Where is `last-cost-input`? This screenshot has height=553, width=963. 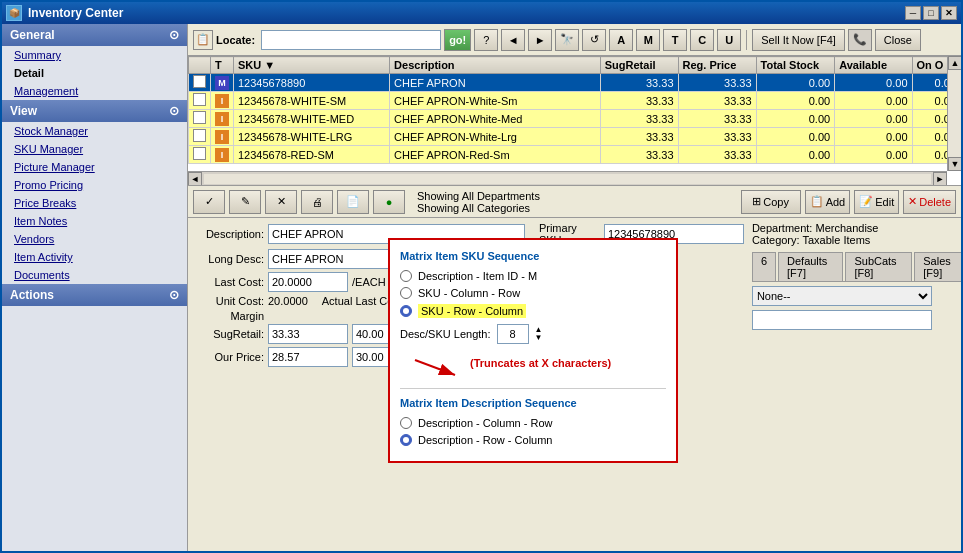 last-cost-input is located at coordinates (308, 282).